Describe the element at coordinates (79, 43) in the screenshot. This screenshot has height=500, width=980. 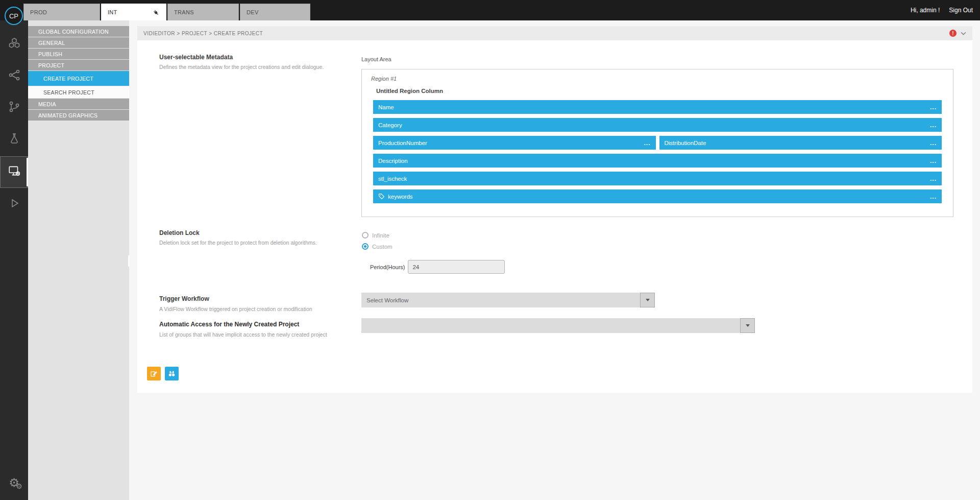
I see `sidebar-item-general: GENERAL` at that location.